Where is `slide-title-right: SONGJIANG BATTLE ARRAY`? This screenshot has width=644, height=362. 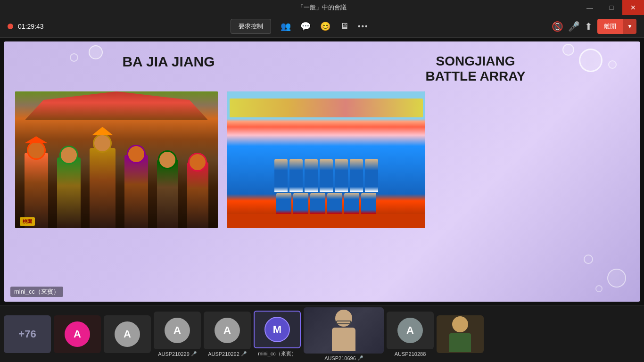
slide-title-right: SONGJIANG BATTLE ARRAY is located at coordinates (476, 69).